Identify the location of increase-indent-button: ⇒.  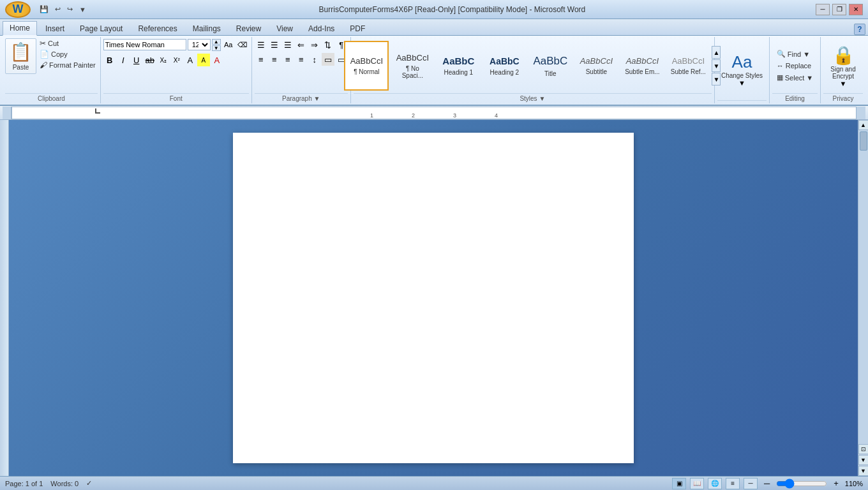
(315, 45).